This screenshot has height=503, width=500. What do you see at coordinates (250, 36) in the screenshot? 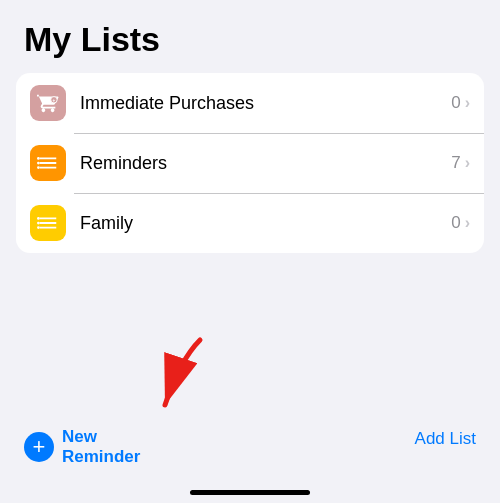
I see `page-title: My Lists` at bounding box center [250, 36].